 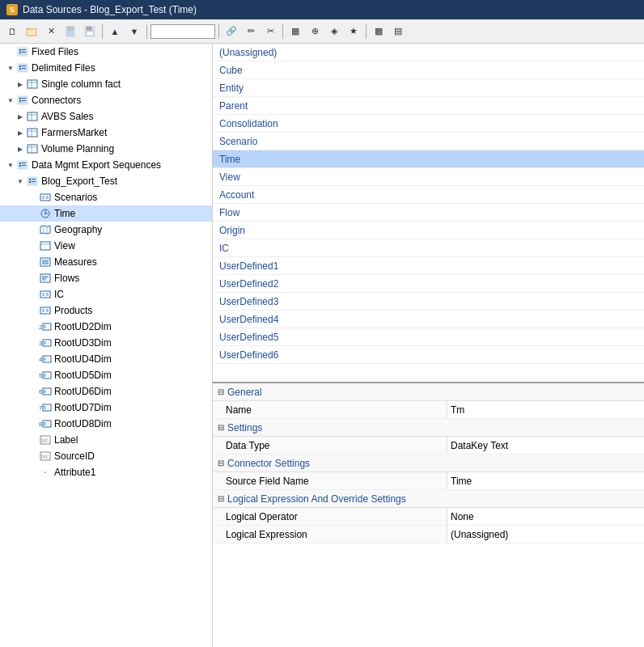 I want to click on tree-icon-txt: txt, so click(x=45, y=440).